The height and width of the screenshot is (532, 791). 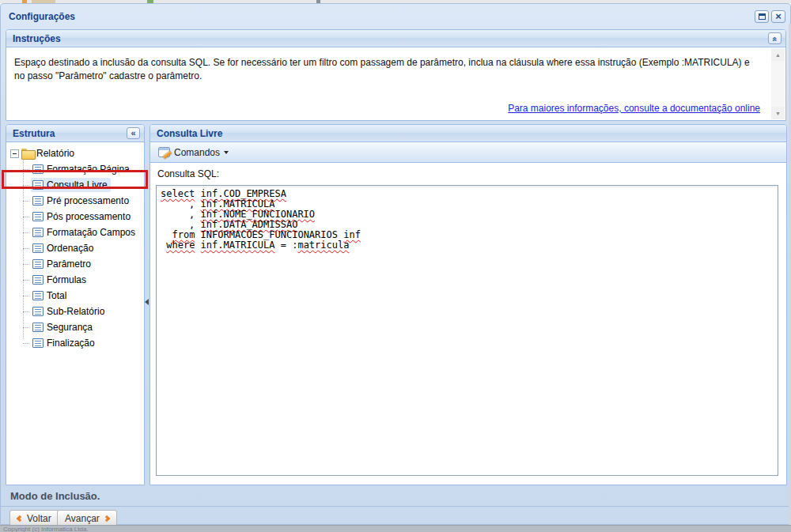 I want to click on tree-item-seguranca: Segurança, so click(x=75, y=327).